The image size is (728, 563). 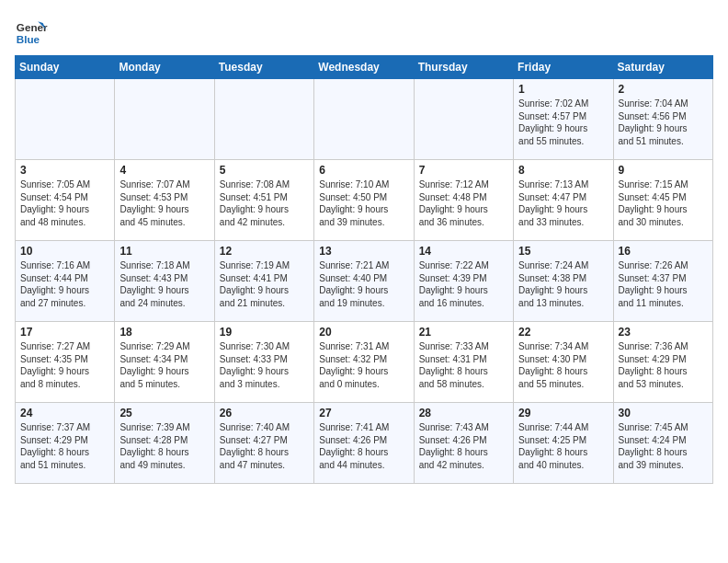 What do you see at coordinates (264, 282) in the screenshot?
I see `calendar-cell: 12Sunrise: 7:19 AMSunset: 4:41 PMDayligh…` at bounding box center [264, 282].